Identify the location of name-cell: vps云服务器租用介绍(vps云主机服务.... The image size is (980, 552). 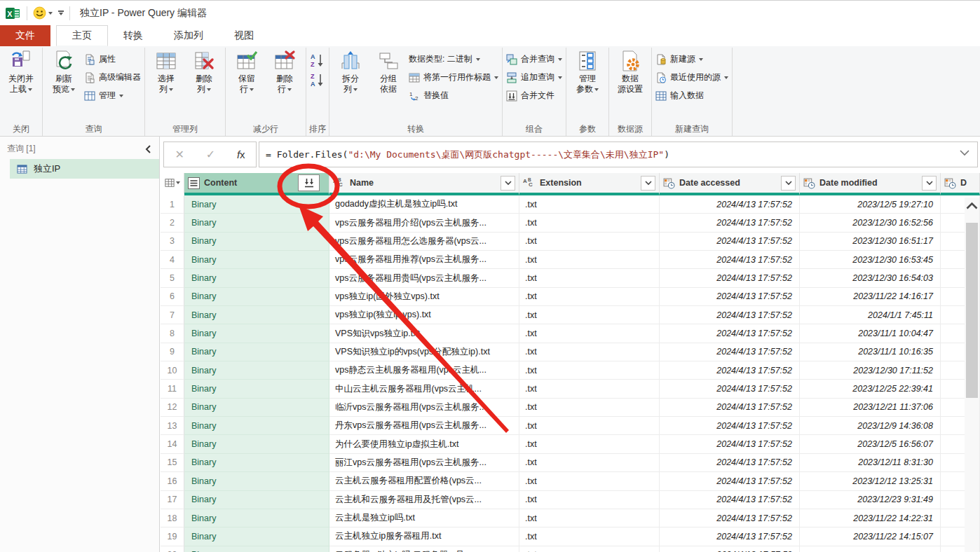
(425, 223).